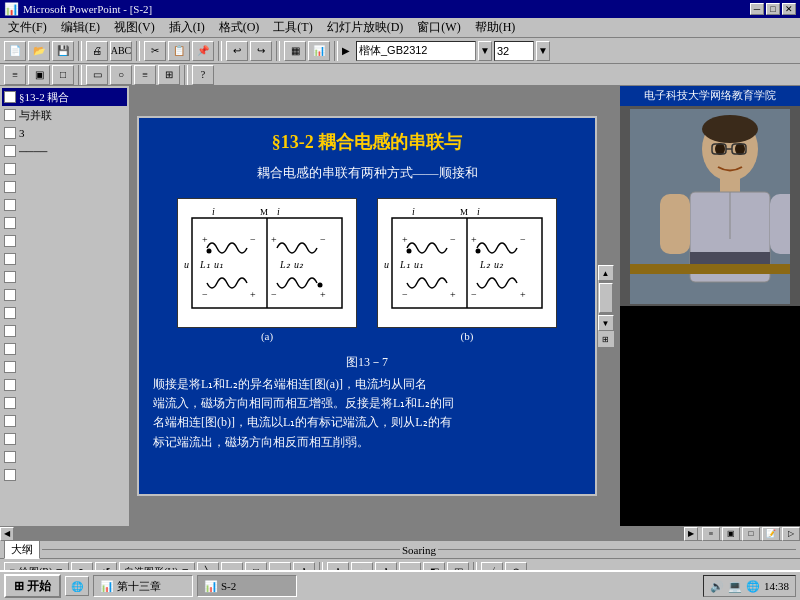 This screenshot has width=800, height=600. I want to click on scroll-up-button: ▲, so click(606, 273).